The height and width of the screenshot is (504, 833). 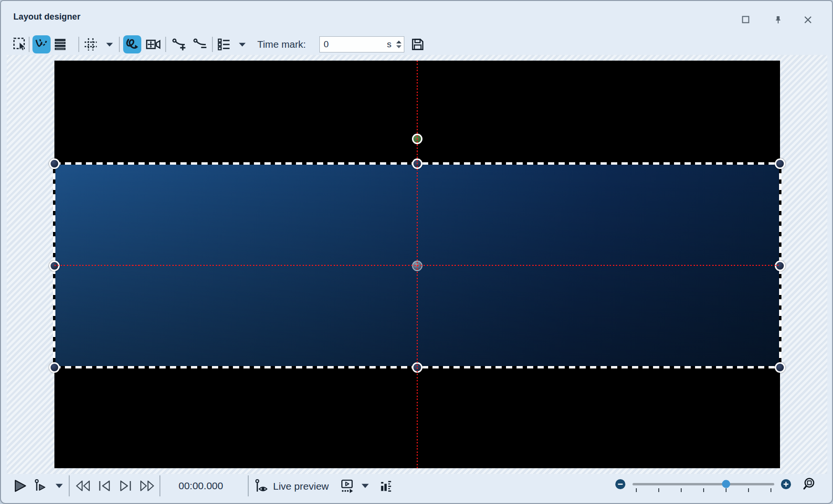 I want to click on skip-to-start-button, so click(x=83, y=486).